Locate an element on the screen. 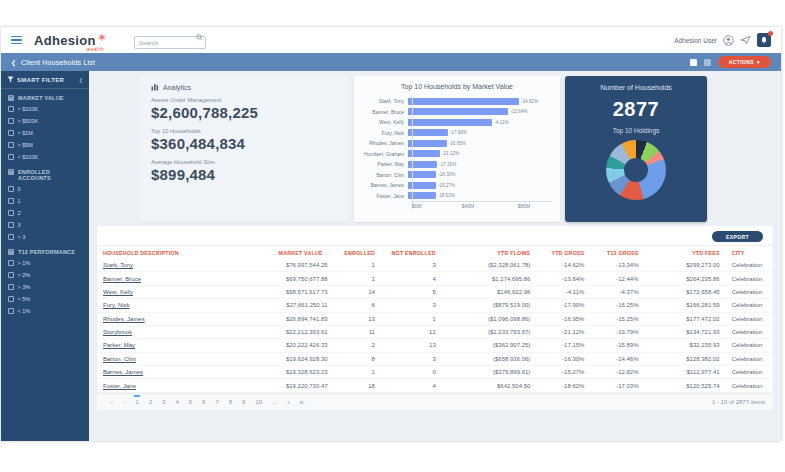 The image size is (785, 472). column-header: YTD FLOWS is located at coordinates (490, 252).